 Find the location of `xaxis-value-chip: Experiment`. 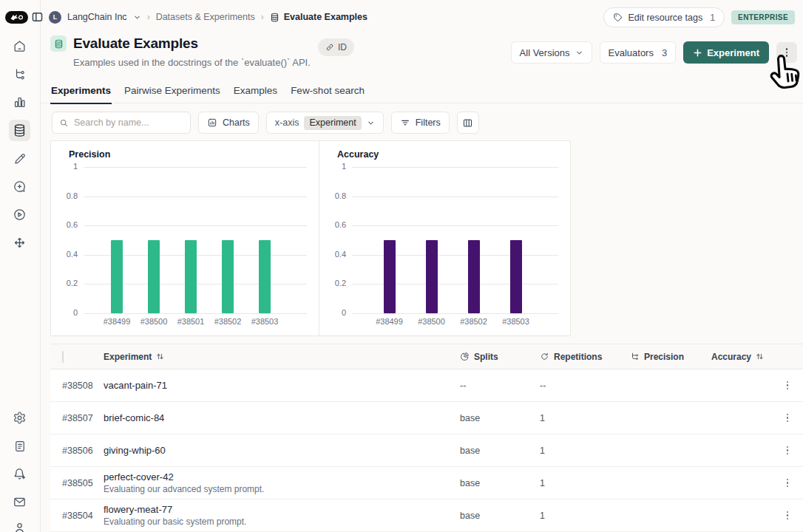

xaxis-value-chip: Experiment is located at coordinates (333, 123).